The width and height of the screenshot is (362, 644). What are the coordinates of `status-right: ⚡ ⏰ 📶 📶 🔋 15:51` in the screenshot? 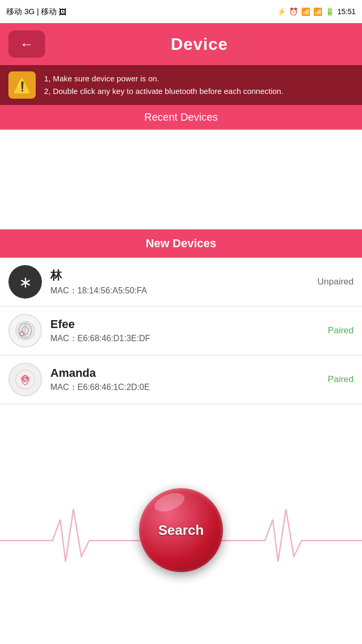 It's located at (316, 12).